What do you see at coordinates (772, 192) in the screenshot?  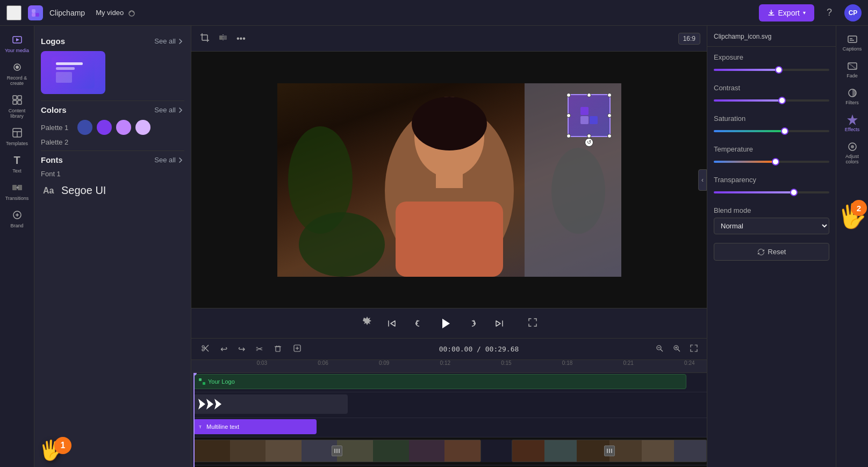 I see `transparency-track` at bounding box center [772, 192].